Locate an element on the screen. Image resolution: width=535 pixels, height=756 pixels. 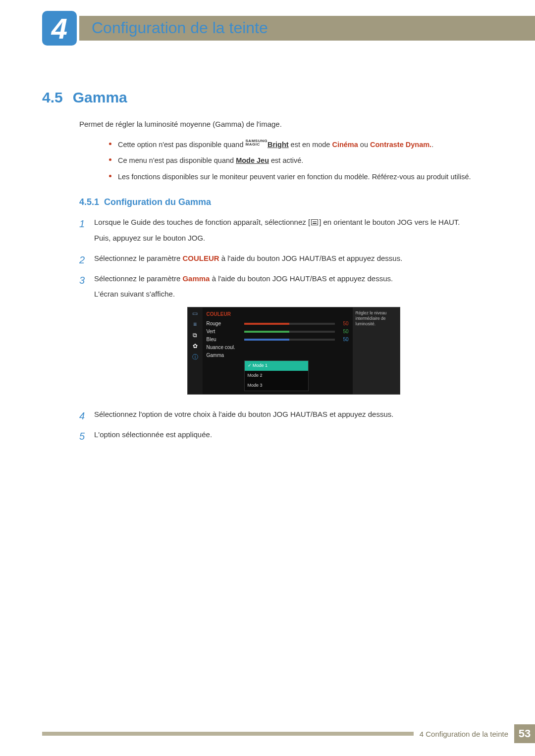
step-number: 3 is located at coordinates (87, 338).